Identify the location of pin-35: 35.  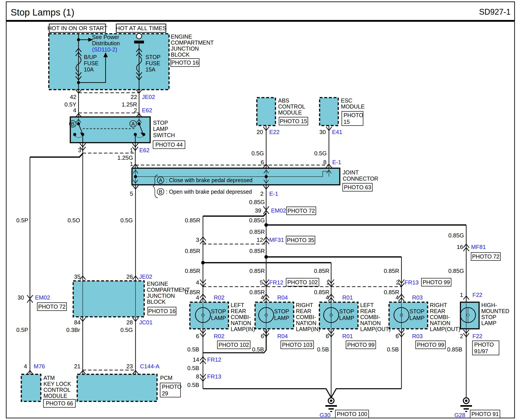
(77, 277).